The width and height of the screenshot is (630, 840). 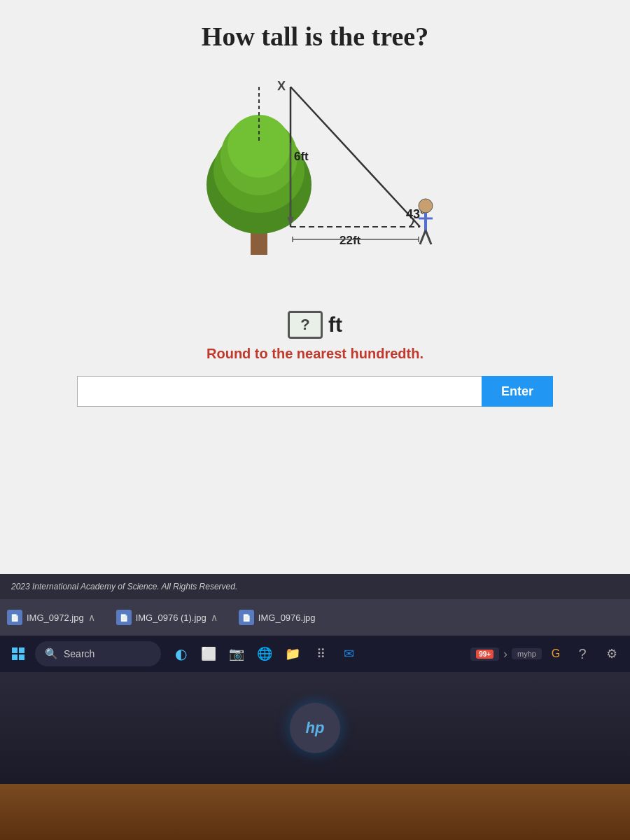 I want to click on folder-icon: 📁, so click(x=293, y=654).